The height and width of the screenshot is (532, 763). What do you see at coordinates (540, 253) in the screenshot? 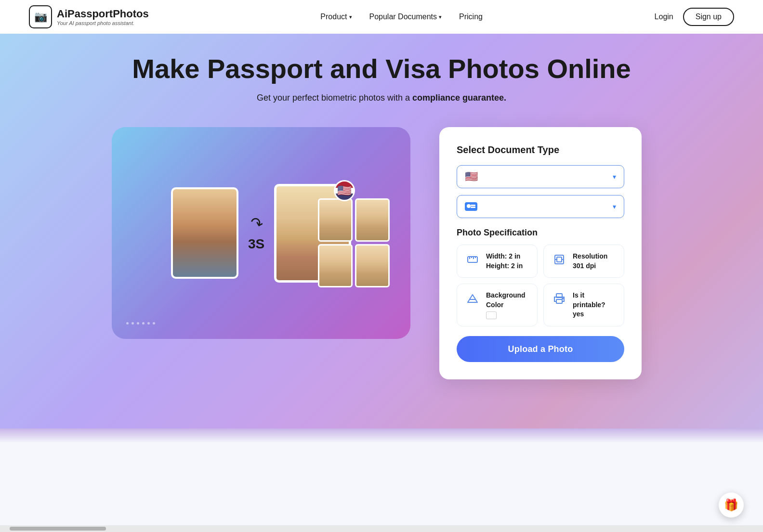
I see `document-panel: Select Document Type 🇺🇸 ▾ ▾` at bounding box center [540, 253].